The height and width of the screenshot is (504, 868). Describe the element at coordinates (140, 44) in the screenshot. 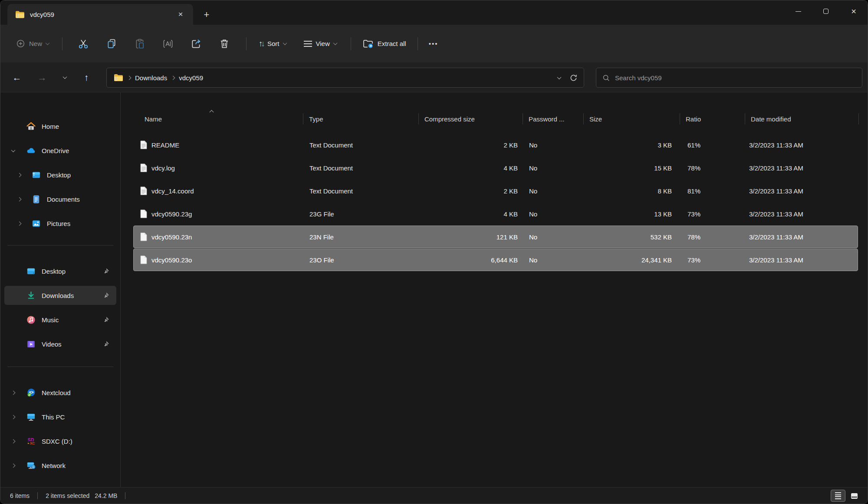

I see `paste-button` at that location.